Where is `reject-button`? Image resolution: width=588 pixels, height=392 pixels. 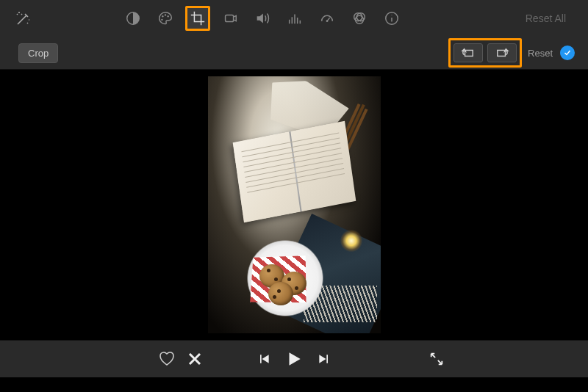 reject-button is located at coordinates (195, 359).